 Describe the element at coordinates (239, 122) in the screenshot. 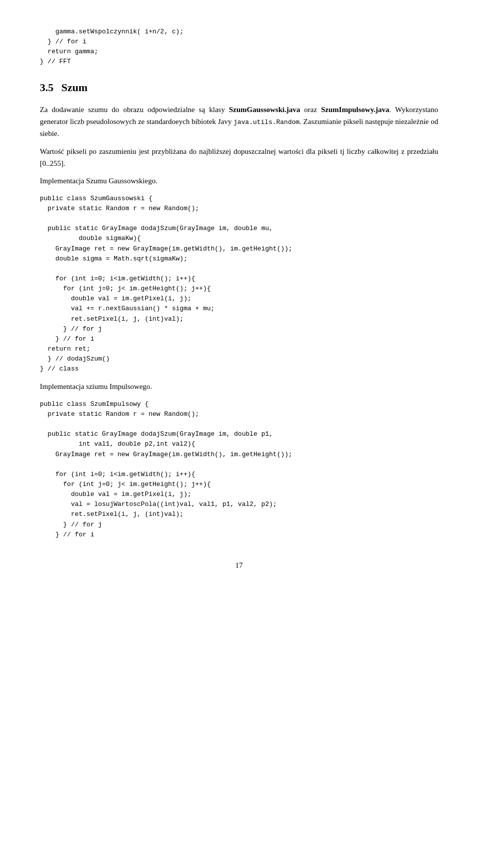

I see `paragraph-1: Za dodawanie szumu do obrazu odpowiedzia…` at that location.